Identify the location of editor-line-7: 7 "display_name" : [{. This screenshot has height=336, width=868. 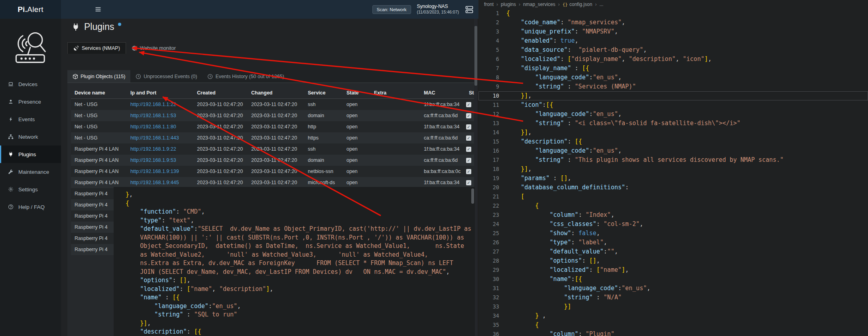
(673, 69).